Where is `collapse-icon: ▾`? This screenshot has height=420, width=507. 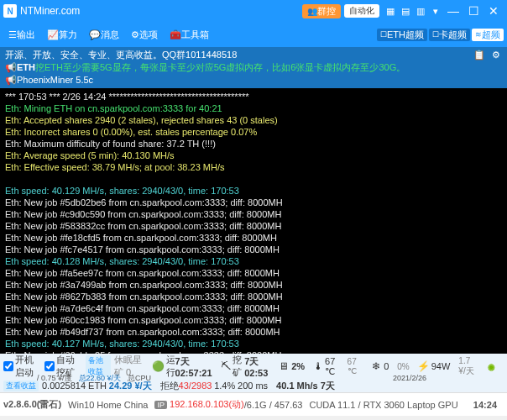
collapse-icon: ▾ is located at coordinates (436, 11).